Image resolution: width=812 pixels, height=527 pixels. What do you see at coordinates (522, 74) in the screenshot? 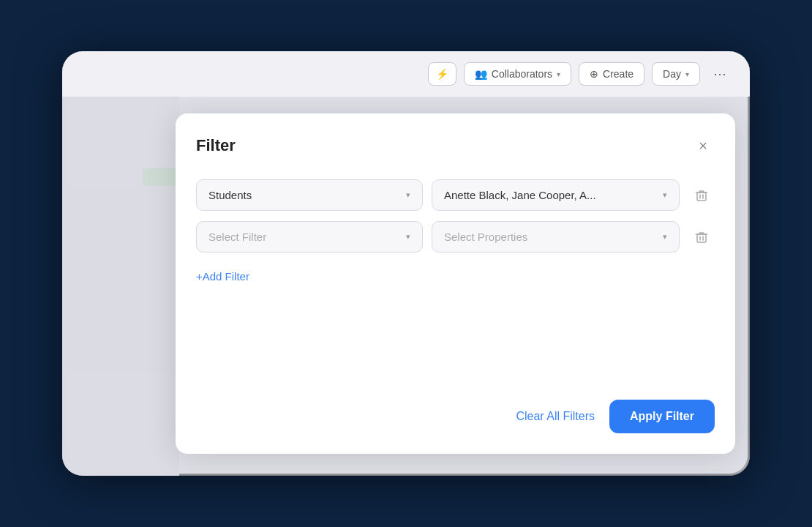
I see `collaborators-label: Collaborators` at bounding box center [522, 74].